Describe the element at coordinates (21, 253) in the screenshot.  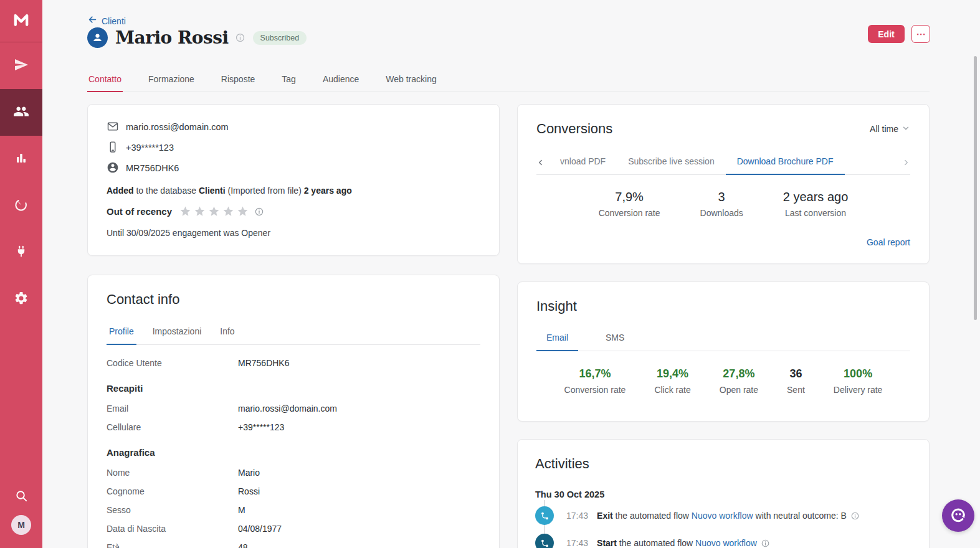
I see `plug-icon` at that location.